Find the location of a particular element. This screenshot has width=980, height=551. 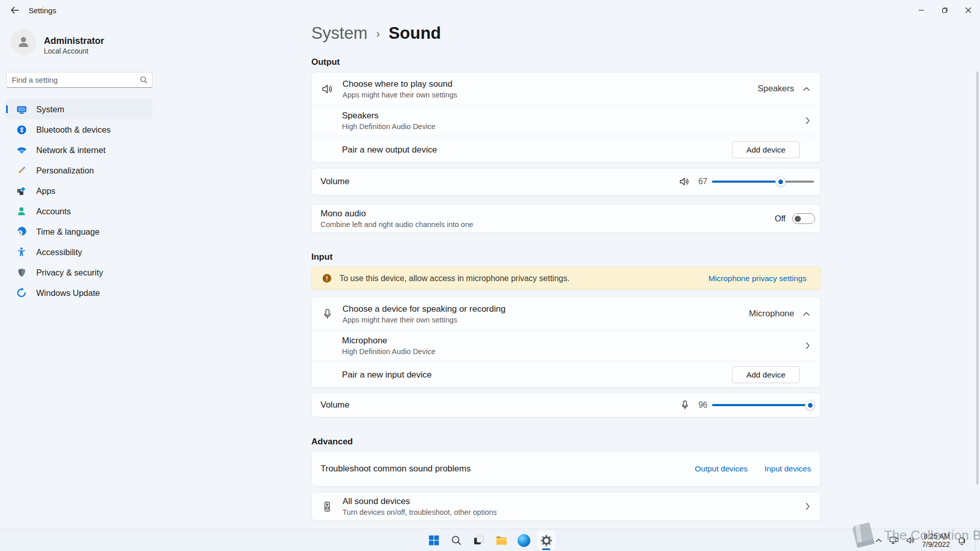

mono-audio-subtitle: Combine left and right audio channels in… is located at coordinates (397, 224).